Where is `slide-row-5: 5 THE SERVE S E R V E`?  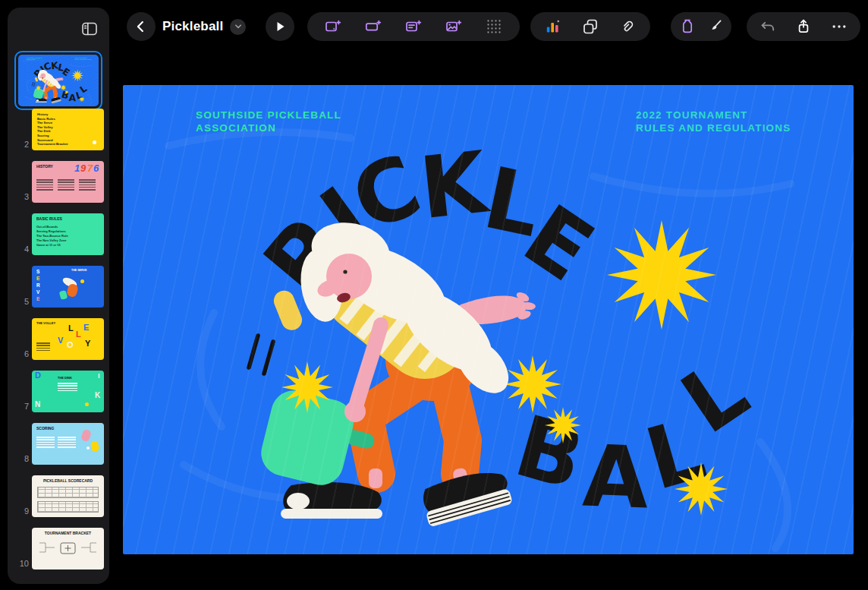
slide-row-5: 5 THE SERVE S E R V E is located at coordinates (58, 287).